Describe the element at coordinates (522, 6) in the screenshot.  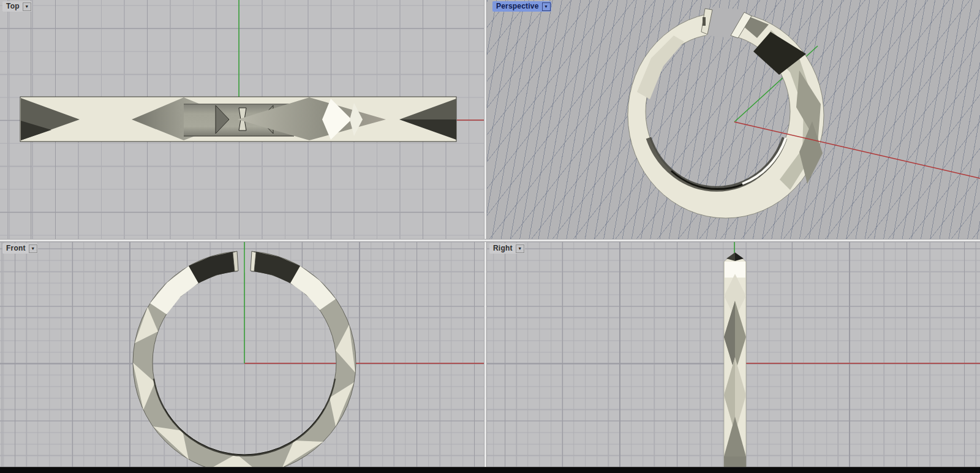
I see `viewport-tab-perspective: Perspective ▼` at that location.